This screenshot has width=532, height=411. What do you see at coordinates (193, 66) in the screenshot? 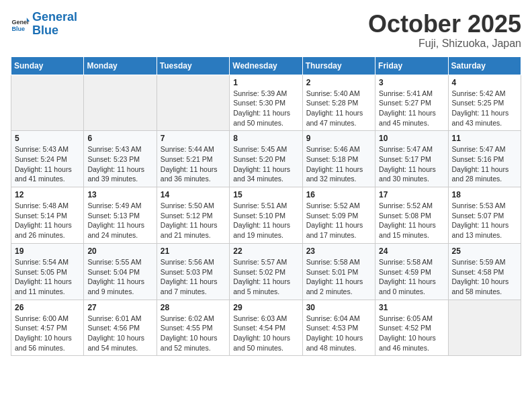
I see `weekday-header-tuesday: Tuesday` at bounding box center [193, 66].